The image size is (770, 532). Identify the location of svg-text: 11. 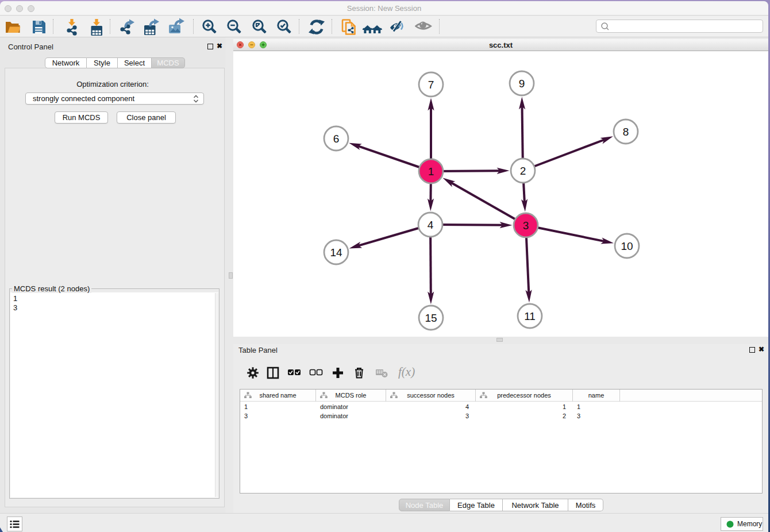
(530, 316).